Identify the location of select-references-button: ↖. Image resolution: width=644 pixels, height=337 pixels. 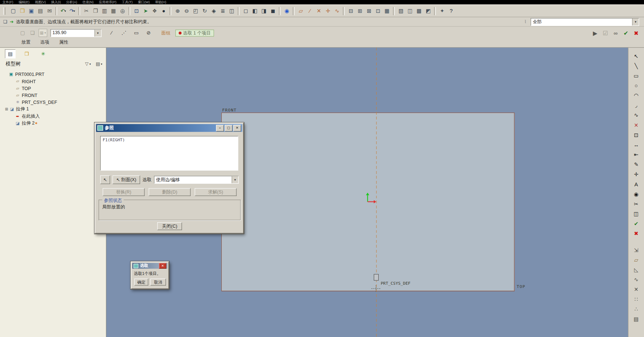
(105, 180).